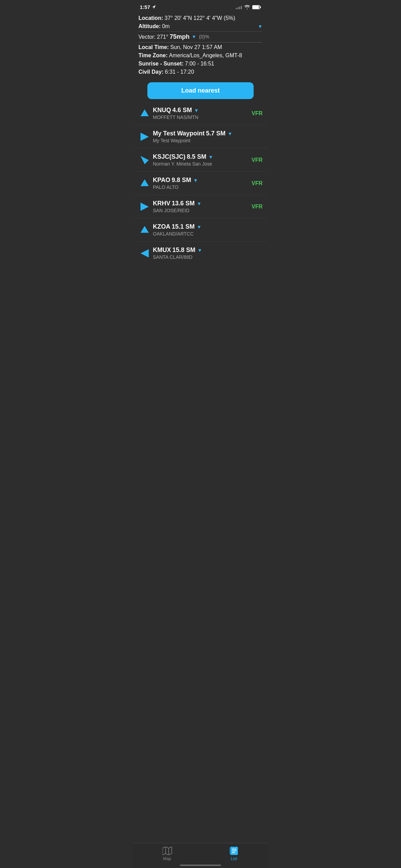 The width and height of the screenshot is (401, 868). Describe the element at coordinates (200, 137) in the screenshot. I see `list-item: My Test Waypoint 5.7 SM▼My Test Waypoint` at that location.